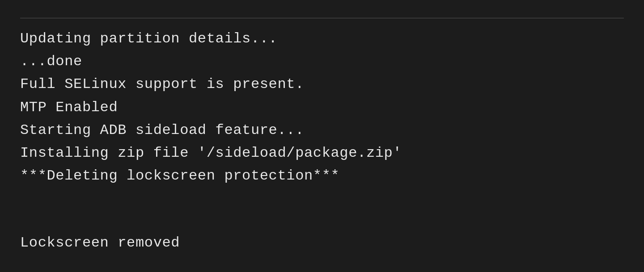 This screenshot has height=272, width=644. I want to click on terminal-line-5: Starting ADB sideload feature..., so click(322, 130).